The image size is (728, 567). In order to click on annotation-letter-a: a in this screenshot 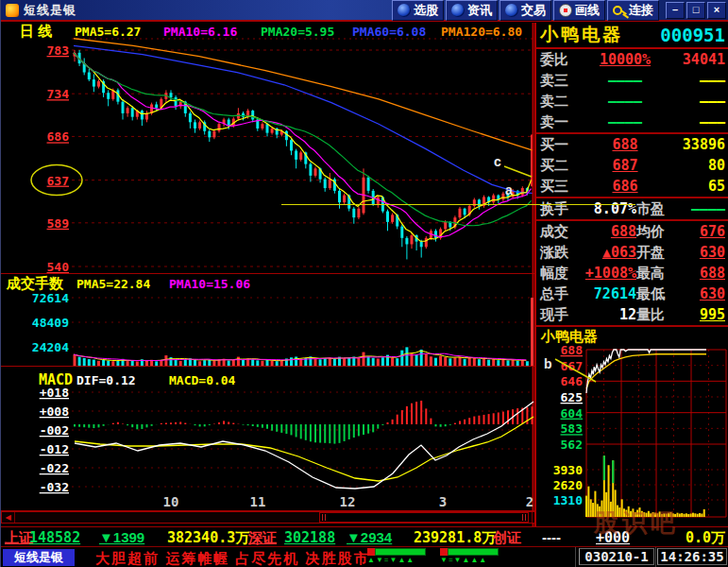, I will do `click(509, 190)`.